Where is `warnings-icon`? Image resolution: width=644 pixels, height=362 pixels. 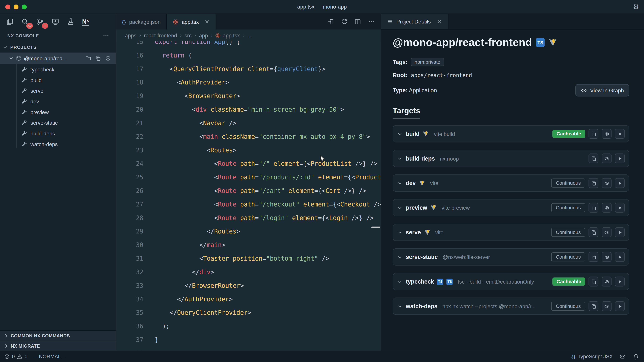
warnings-icon is located at coordinates (20, 357).